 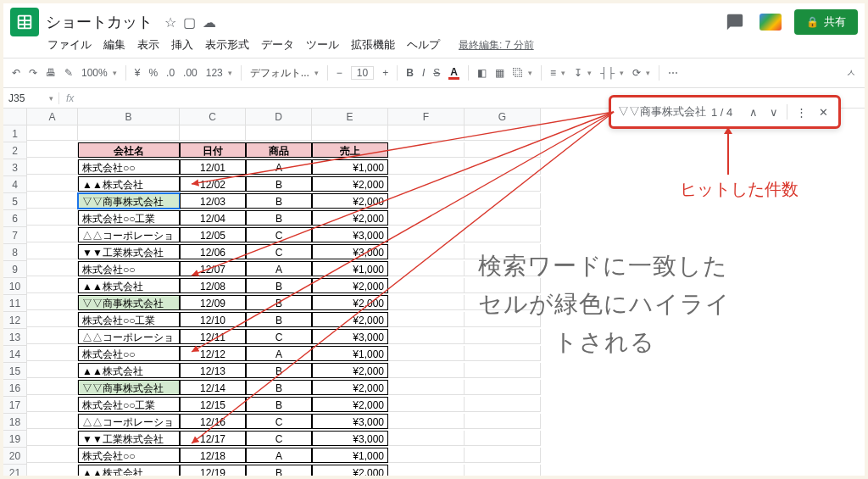 What do you see at coordinates (51, 73) in the screenshot?
I see `print-icon: 🖶` at bounding box center [51, 73].